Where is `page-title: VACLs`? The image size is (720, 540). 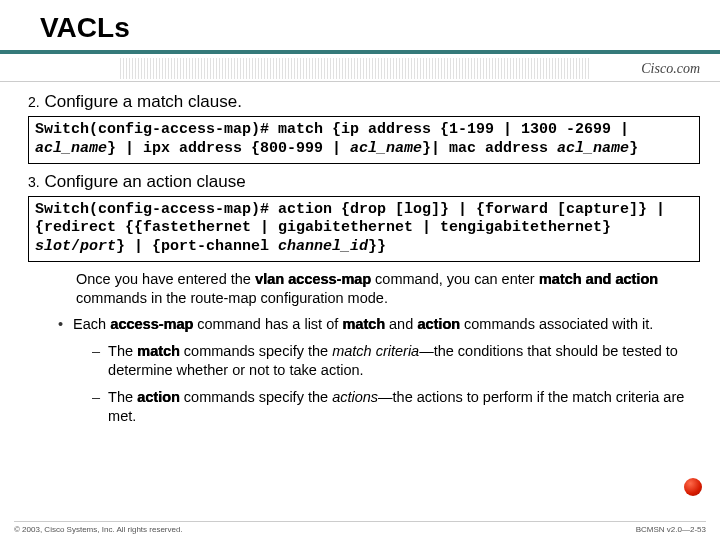 page-title: VACLs is located at coordinates (360, 25).